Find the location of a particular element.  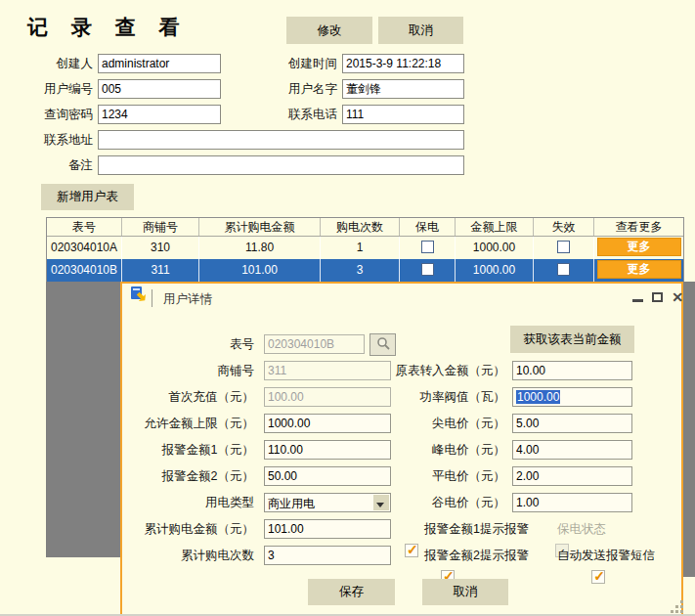

remark-input is located at coordinates (282, 165).